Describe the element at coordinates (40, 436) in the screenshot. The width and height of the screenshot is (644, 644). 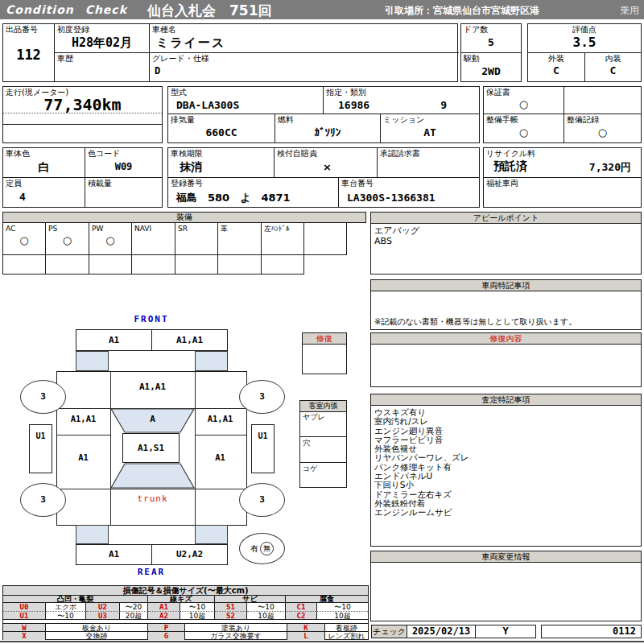
I see `sill-left-damage: U1` at that location.